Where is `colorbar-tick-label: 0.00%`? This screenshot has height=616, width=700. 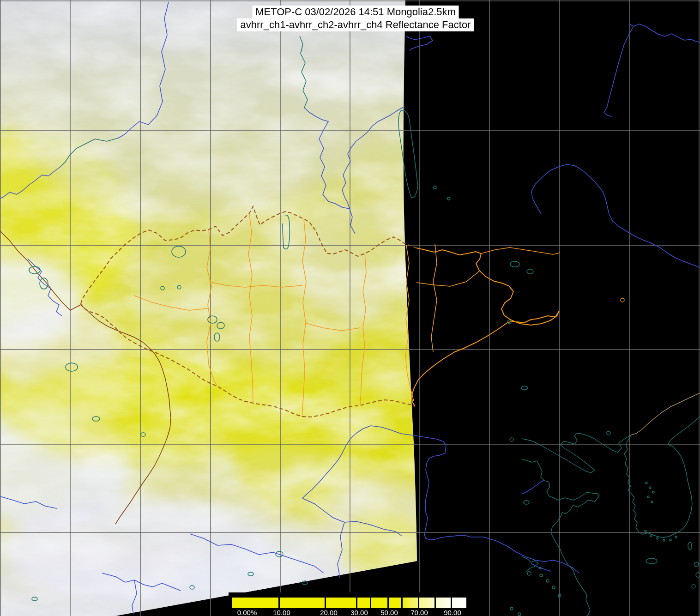
colorbar-tick-label: 0.00% is located at coordinates (247, 612).